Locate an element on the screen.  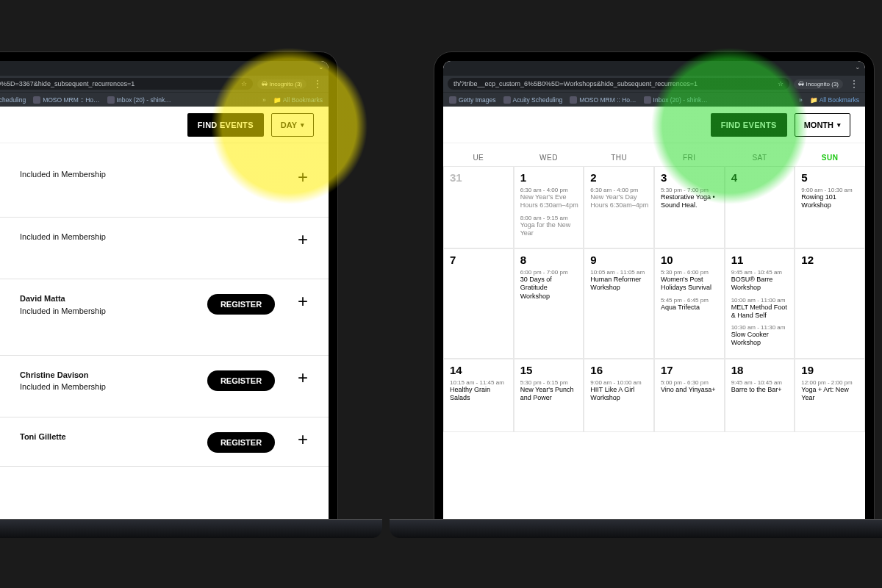
day-number: 2 is located at coordinates (620, 178).